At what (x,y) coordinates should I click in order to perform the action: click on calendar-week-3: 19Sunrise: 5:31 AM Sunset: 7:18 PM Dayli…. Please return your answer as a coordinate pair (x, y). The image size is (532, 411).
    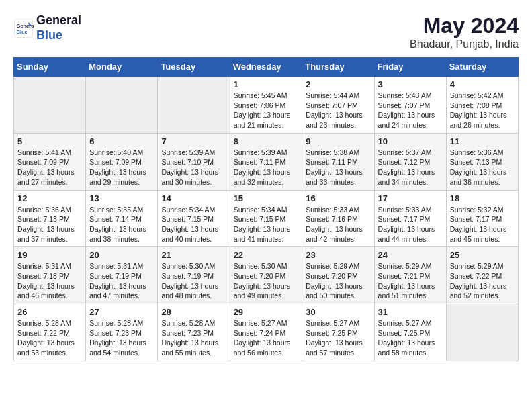
    Looking at the image, I should click on (266, 275).